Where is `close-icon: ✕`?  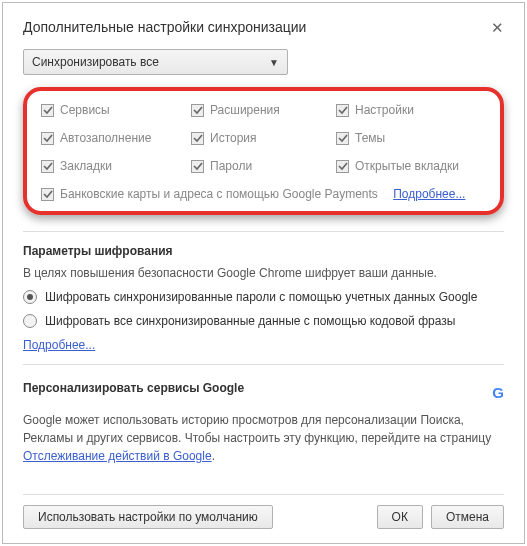
close-icon: ✕ is located at coordinates (498, 28).